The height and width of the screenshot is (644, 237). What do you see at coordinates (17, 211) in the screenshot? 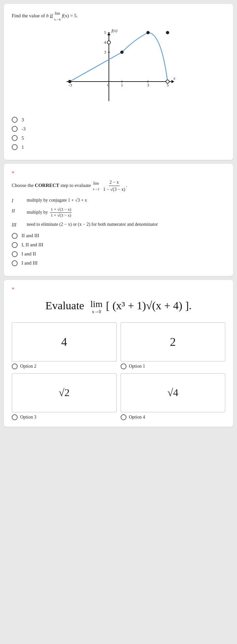
I see `step-II-label: II` at bounding box center [17, 211].